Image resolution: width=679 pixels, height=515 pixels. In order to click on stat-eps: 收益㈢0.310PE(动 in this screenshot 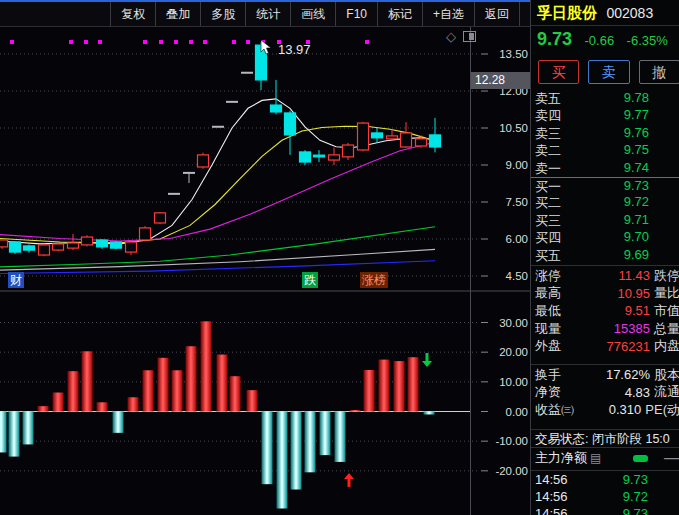, I will do `click(605, 410)`.